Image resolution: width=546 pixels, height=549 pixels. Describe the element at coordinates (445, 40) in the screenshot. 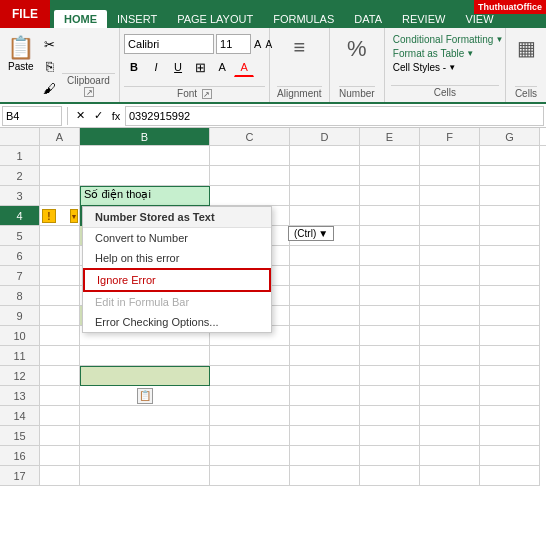

I see `conditional-formatting-button: Conditional Formatting ▼` at that location.